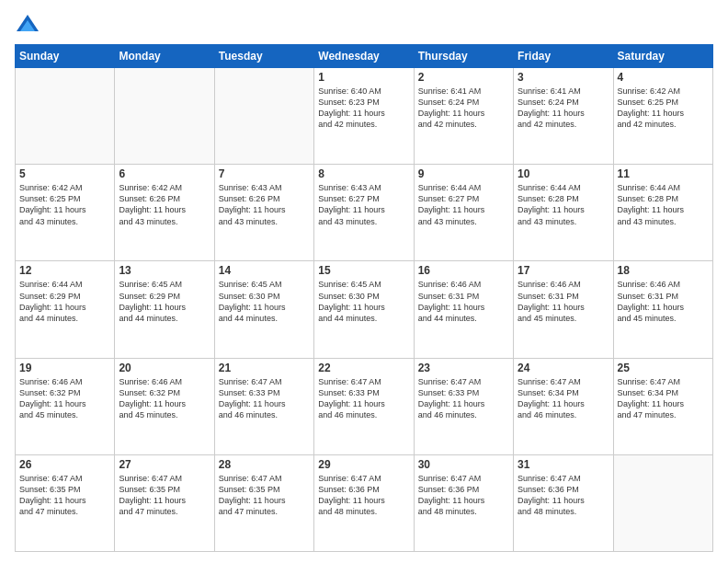 The width and height of the screenshot is (728, 563). What do you see at coordinates (64, 174) in the screenshot?
I see `day-number: 5` at bounding box center [64, 174].